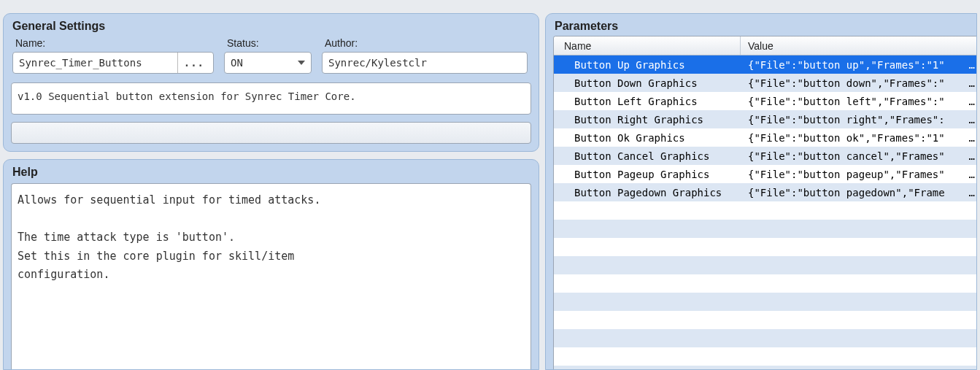 This screenshot has width=980, height=370. Describe the element at coordinates (858, 120) in the screenshot. I see `param-value: {"File":"button_right","Frames":…` at that location.